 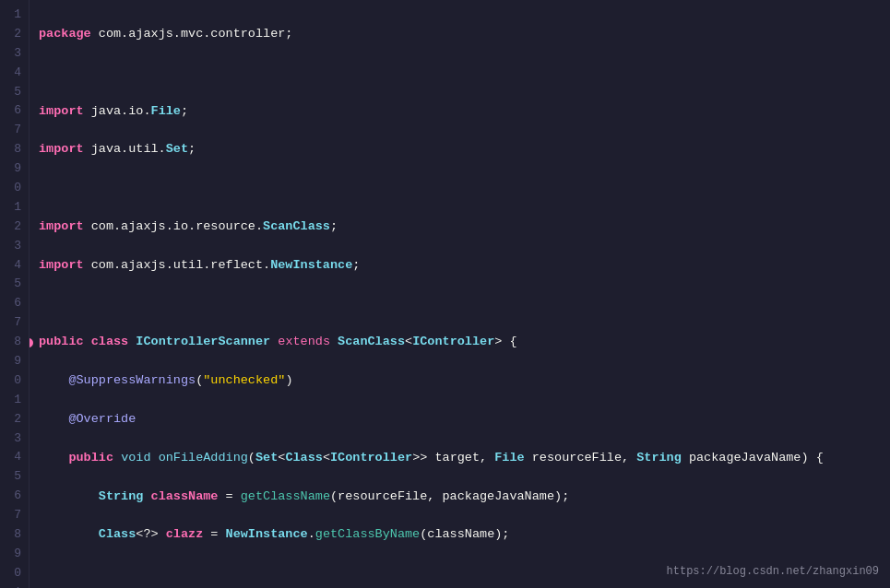 What do you see at coordinates (459, 420) in the screenshot?
I see `code-line-11: @Override` at bounding box center [459, 420].